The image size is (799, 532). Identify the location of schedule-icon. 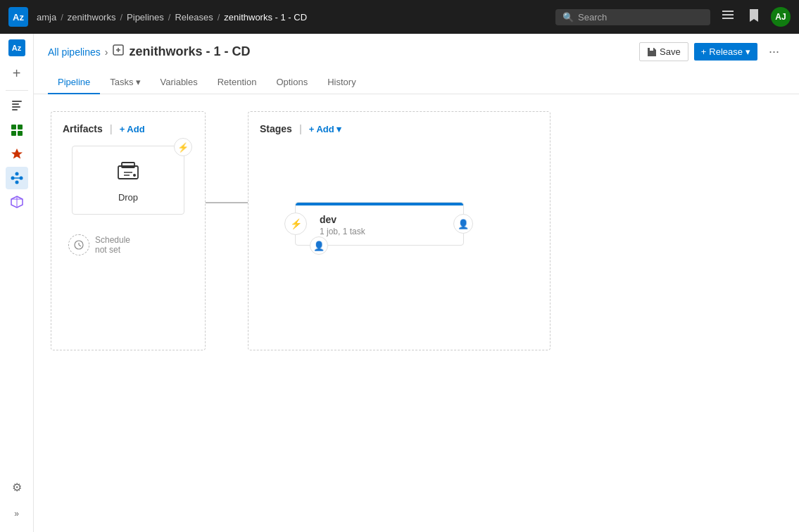
(79, 245).